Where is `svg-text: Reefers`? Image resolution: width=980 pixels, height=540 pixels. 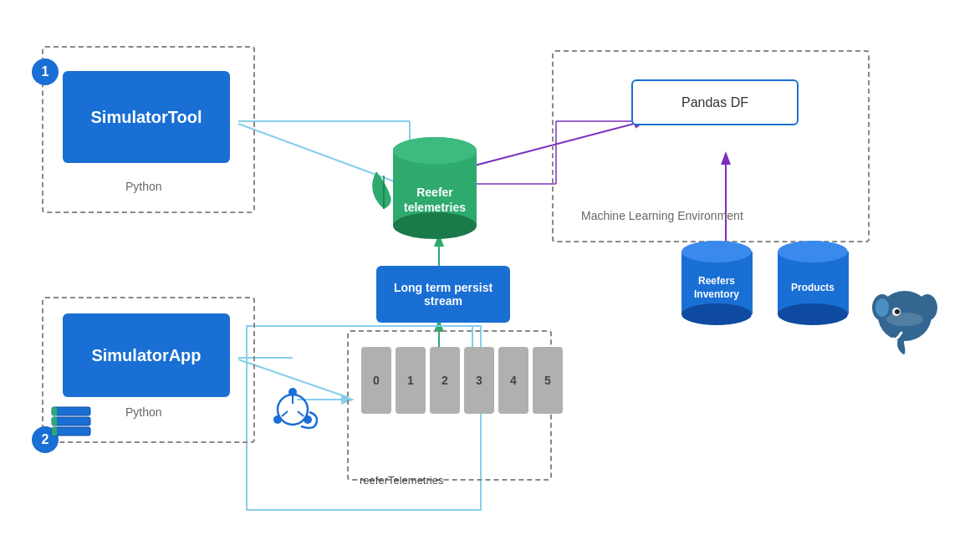
svg-text: Reefers is located at coordinates (717, 281).